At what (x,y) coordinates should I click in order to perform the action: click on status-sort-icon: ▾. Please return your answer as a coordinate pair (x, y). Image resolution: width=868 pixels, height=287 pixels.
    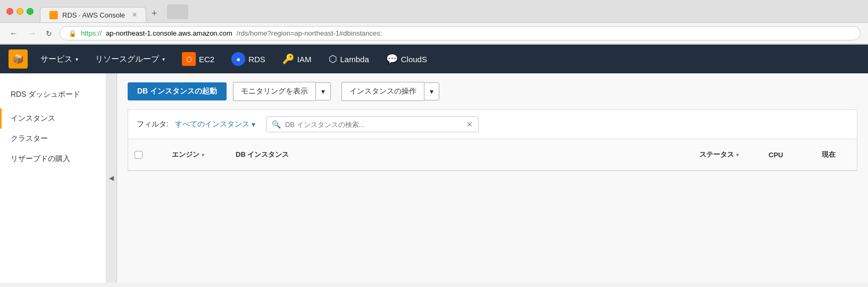
    Looking at the image, I should click on (737, 155).